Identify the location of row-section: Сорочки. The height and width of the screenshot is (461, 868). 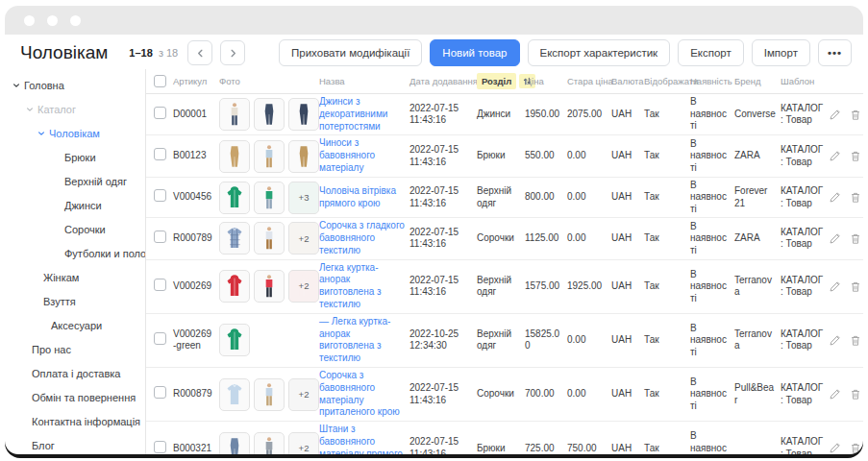
(501, 238).